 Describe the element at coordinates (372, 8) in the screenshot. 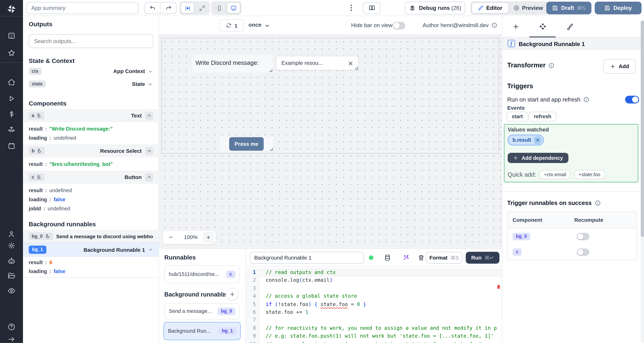

I see `docs-book-button` at that location.